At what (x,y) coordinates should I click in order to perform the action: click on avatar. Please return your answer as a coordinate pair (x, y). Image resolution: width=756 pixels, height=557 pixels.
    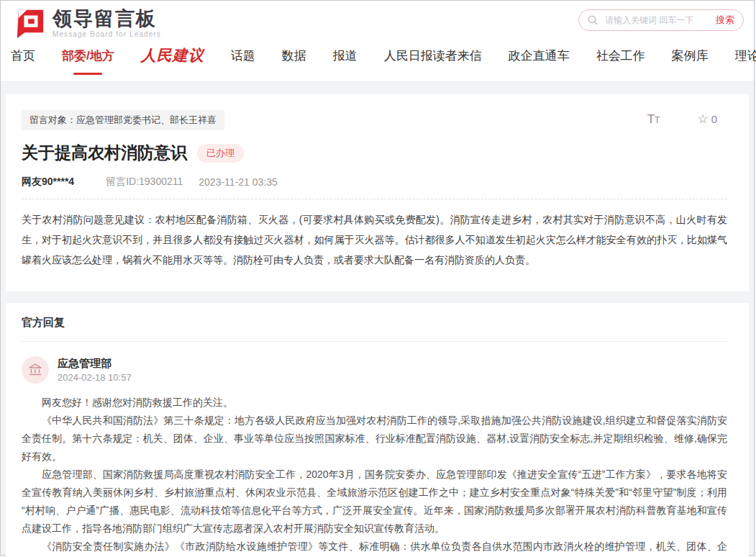
    Looking at the image, I should click on (35, 370).